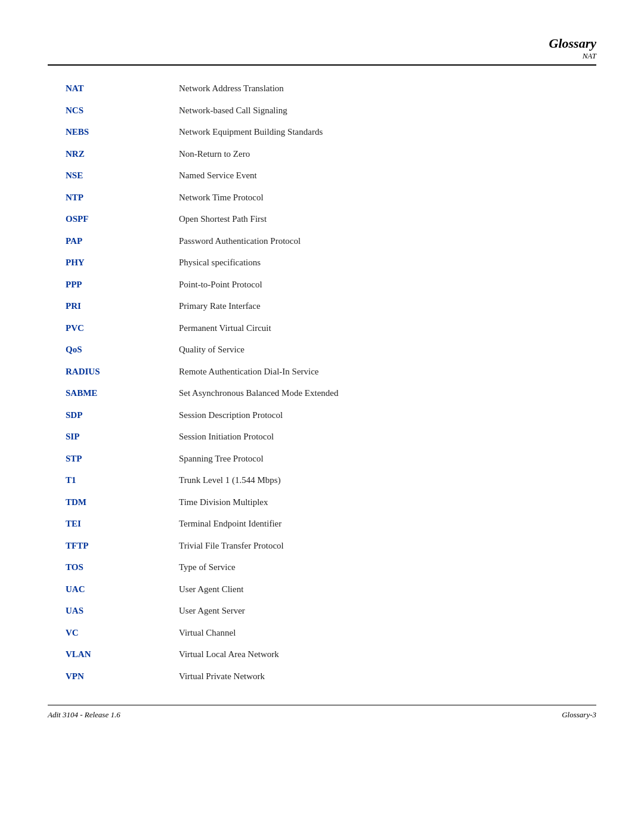 This screenshot has height=833, width=644. I want to click on glossary-definition: Point-to-Point Protocol, so click(388, 285).